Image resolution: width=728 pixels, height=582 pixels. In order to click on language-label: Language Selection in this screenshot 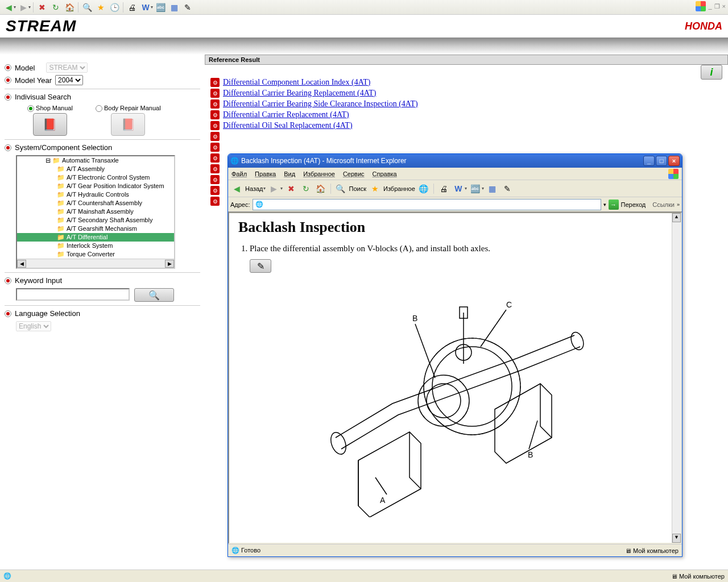, I will do `click(48, 314)`.